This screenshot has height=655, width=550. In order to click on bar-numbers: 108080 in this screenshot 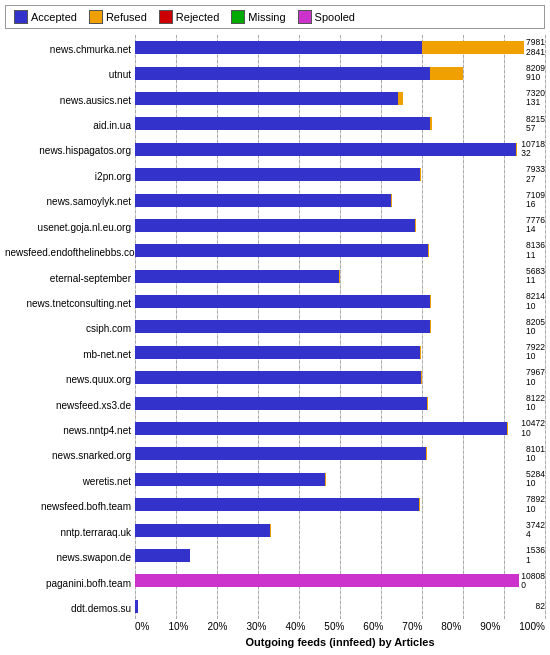, I will do `click(533, 582)`.